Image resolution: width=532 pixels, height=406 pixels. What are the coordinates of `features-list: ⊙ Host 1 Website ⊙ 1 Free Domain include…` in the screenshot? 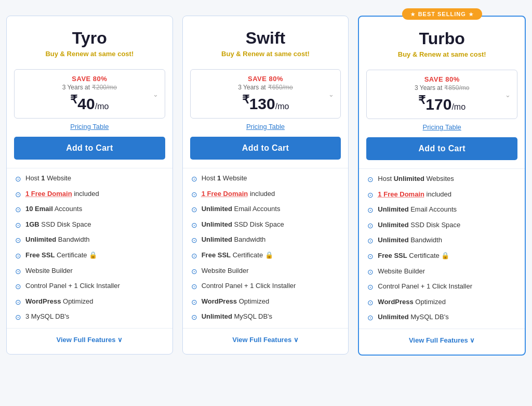 It's located at (89, 248).